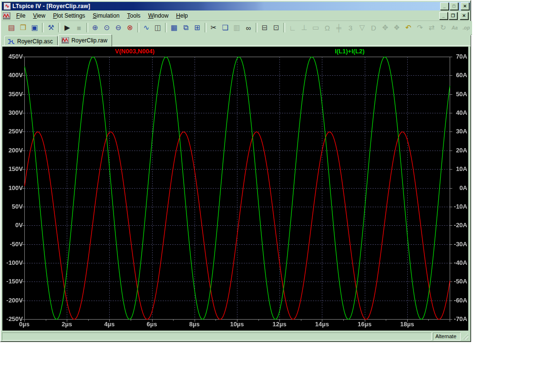 Image resolution: width=556 pixels, height=392 pixels. Describe the element at coordinates (465, 6) in the screenshot. I see `close-button: ✕` at that location.